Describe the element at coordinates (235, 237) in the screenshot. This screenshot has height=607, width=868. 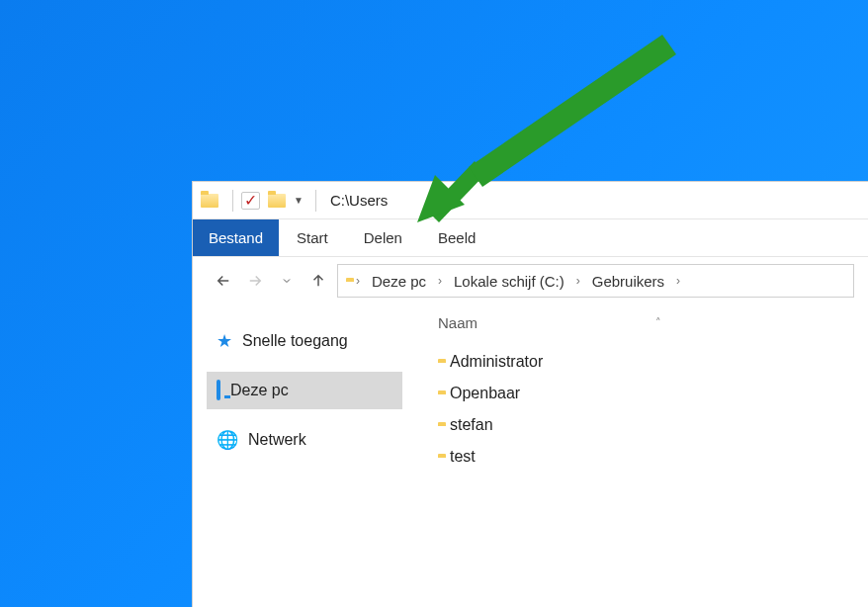
I see `tab-file: Bestand` at that location.